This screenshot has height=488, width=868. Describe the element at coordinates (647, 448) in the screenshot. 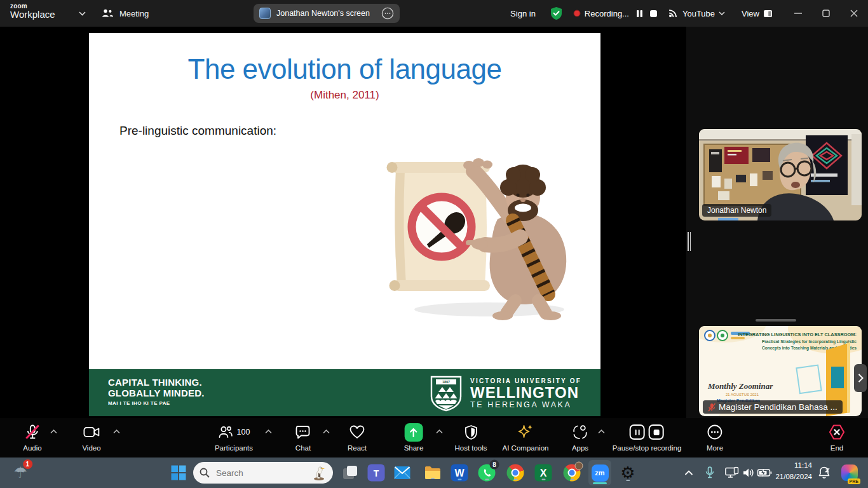

I see `recording-label: Pause/stop recording` at that location.